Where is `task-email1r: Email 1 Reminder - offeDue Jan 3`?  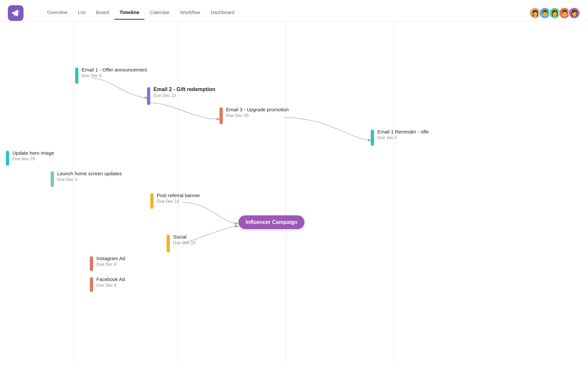
task-email1r: Email 1 Reminder - offeDue Jan 3 is located at coordinates (400, 137).